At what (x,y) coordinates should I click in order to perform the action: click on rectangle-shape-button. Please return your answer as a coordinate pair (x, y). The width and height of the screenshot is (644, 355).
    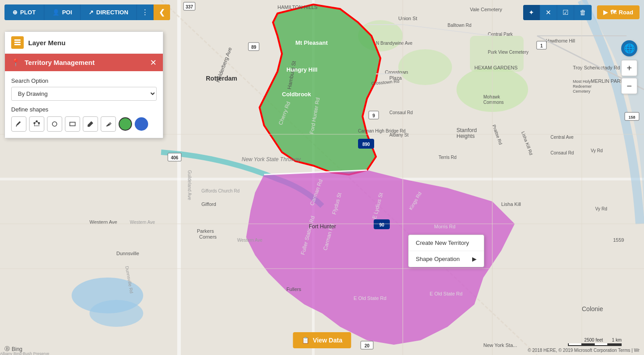
    Looking at the image, I should click on (73, 124).